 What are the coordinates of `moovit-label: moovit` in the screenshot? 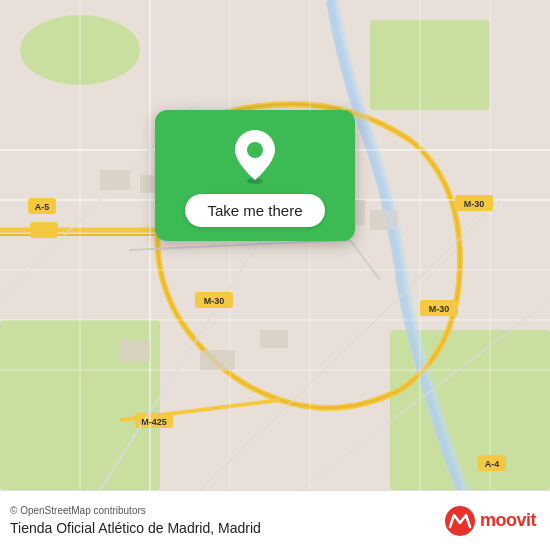 It's located at (508, 520).